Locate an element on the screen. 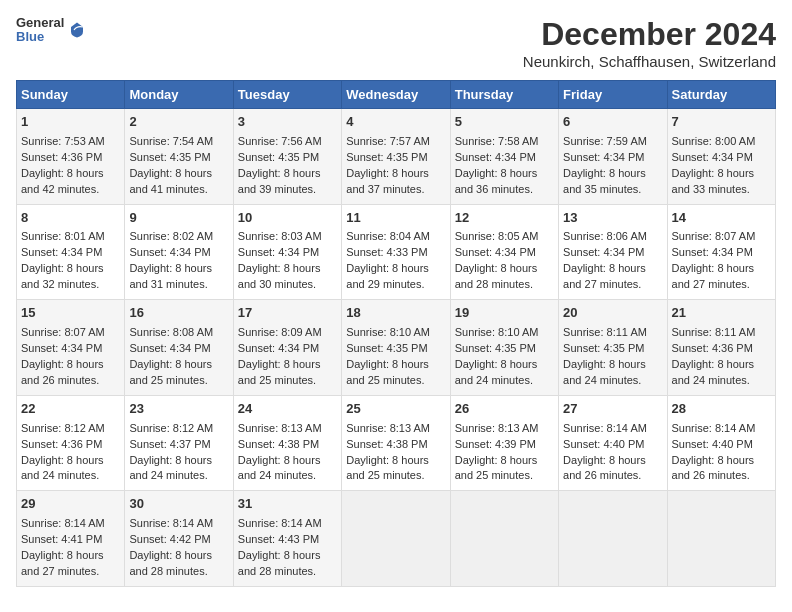 This screenshot has height=612, width=792. table-cell: 18Sunrise: 8:10 AMSunset: 4:35 PMDayligh… is located at coordinates (396, 348).